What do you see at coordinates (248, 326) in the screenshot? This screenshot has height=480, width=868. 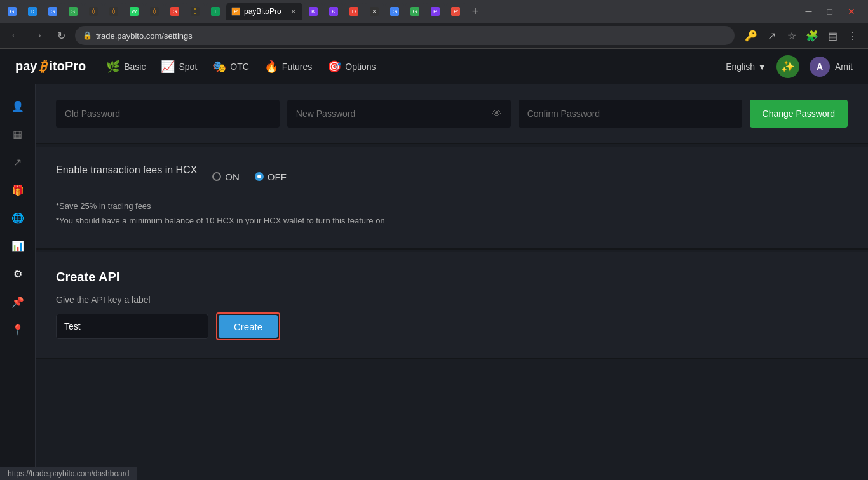 I see `create-api-button: Create` at bounding box center [248, 326].